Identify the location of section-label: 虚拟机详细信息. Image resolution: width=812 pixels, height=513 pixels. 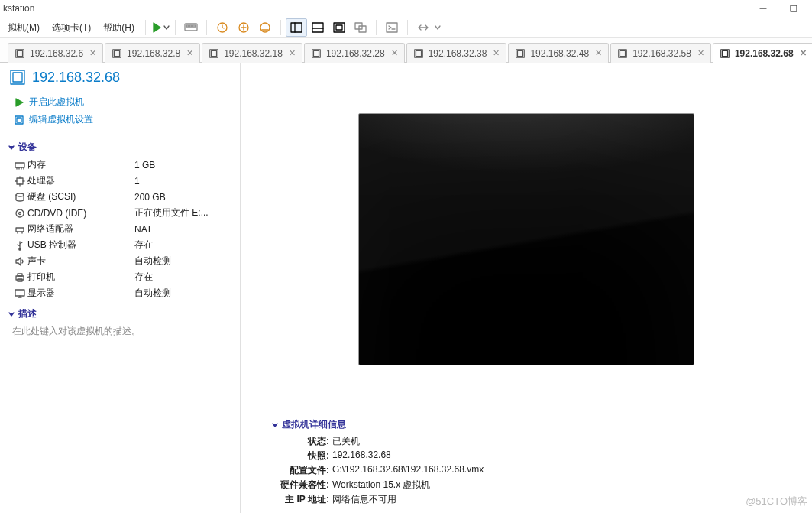
(314, 425).